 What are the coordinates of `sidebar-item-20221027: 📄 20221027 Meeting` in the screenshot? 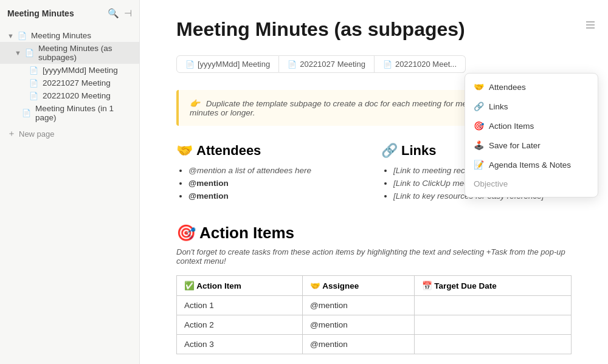 It's located at (69, 83).